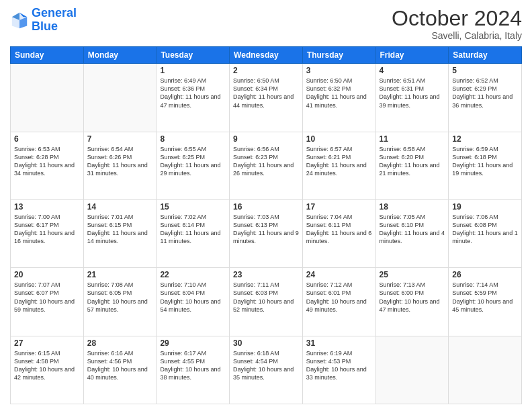 The width and height of the screenshot is (532, 411). Describe the element at coordinates (266, 24) in the screenshot. I see `header: General Blue October 2024 Savelli, Calab…` at that location.